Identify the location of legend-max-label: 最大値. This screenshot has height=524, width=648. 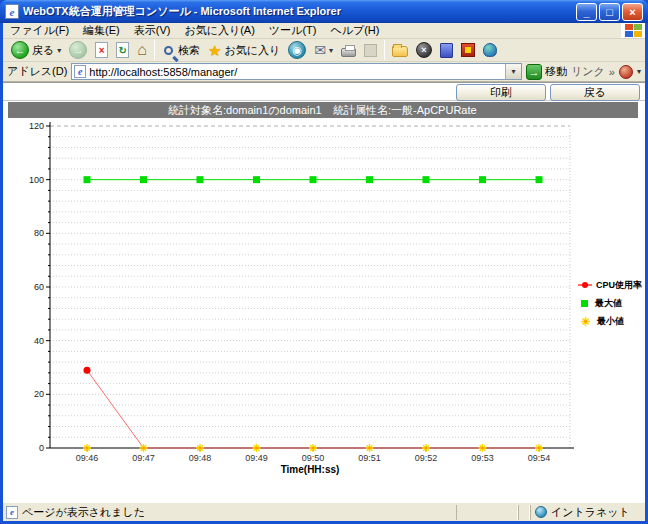
(608, 304).